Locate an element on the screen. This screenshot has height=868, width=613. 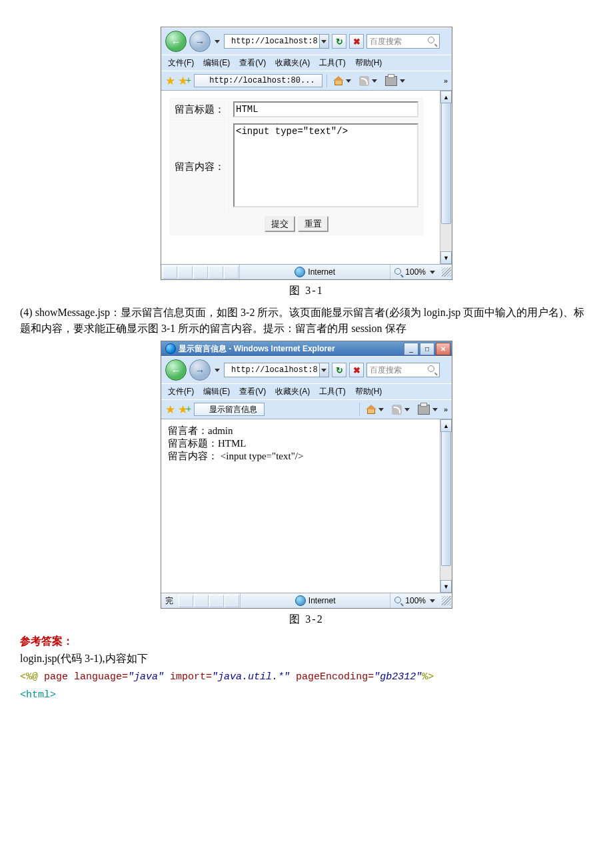
vertical-scrollbar-2: ▲ ▼ is located at coordinates (446, 506).